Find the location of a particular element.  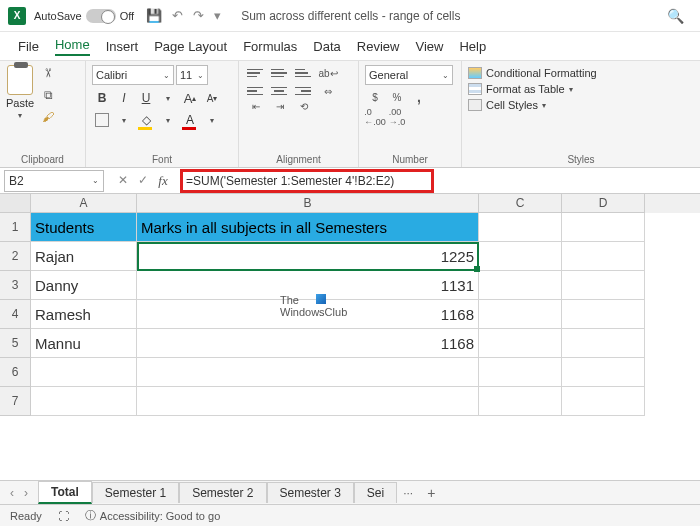

cell-B5: 1168 is located at coordinates (308, 344).